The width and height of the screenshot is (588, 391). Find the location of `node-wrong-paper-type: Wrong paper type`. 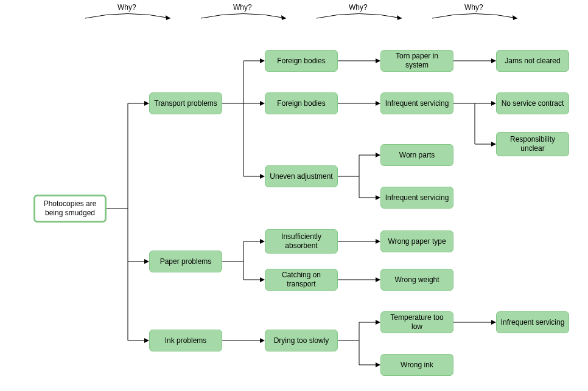

node-wrong-paper-type: Wrong paper type is located at coordinates (417, 241).